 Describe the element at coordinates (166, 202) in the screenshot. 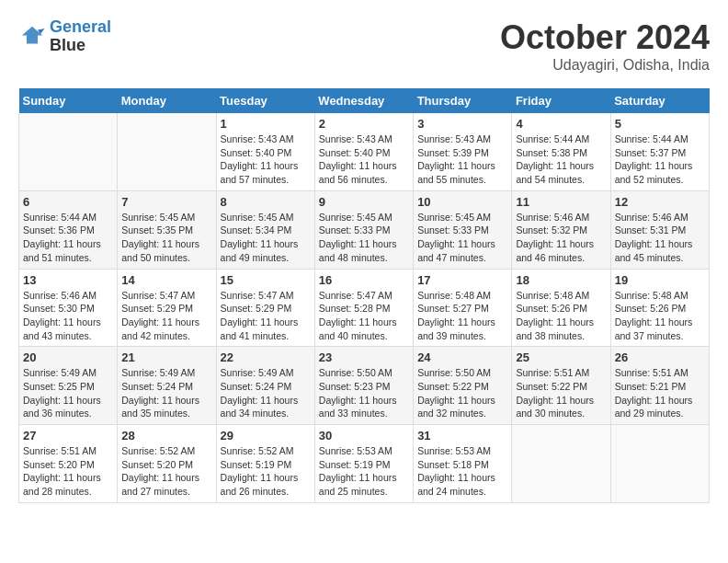

I see `day-number: 7` at that location.